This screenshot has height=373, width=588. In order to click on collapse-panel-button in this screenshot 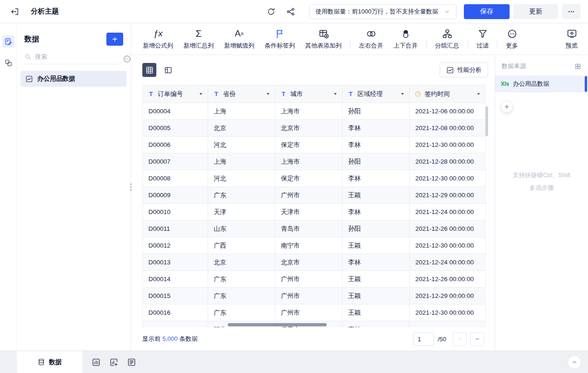, I will do `click(574, 362)`.